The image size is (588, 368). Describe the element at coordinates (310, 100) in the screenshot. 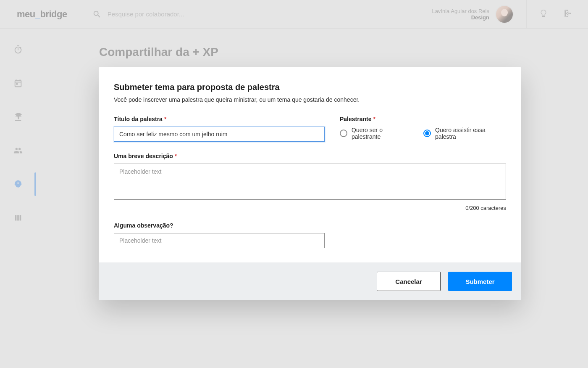

I see `modal-subtitle: Você pode inscrever uma palestra que que…` at that location.